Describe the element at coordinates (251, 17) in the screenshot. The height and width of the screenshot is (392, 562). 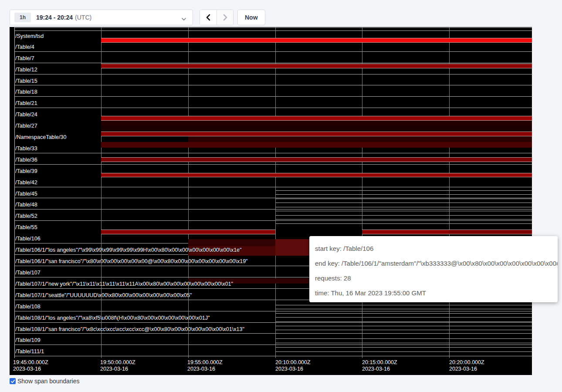
I see `now-button: Now` at that location.